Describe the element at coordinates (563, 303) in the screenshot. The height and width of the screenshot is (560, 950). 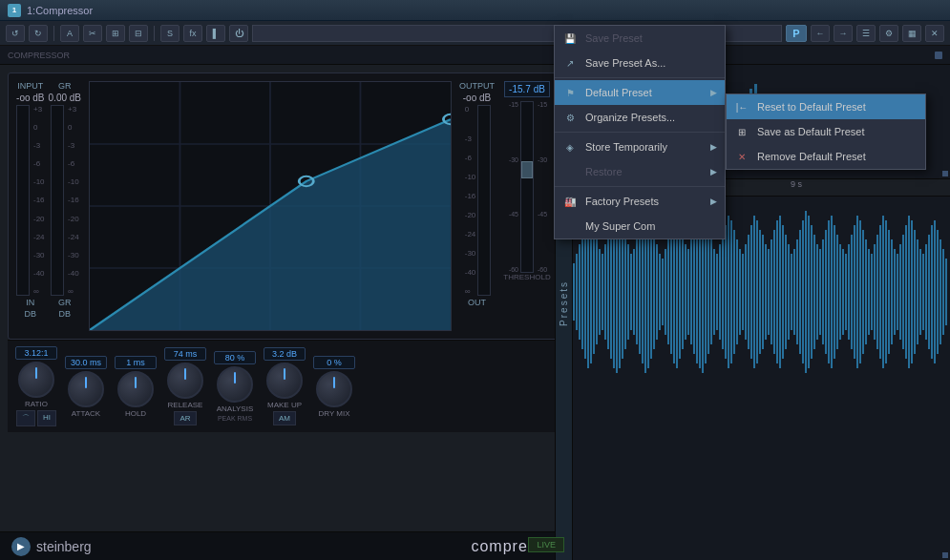
I see `presets-sidebar-label: Presets` at that location.